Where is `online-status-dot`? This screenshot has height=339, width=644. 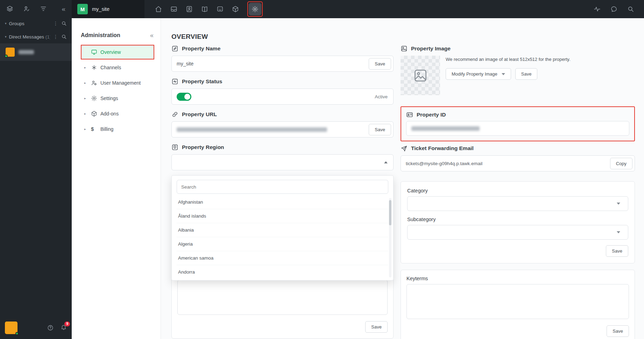
online-status-dot is located at coordinates (6, 56).